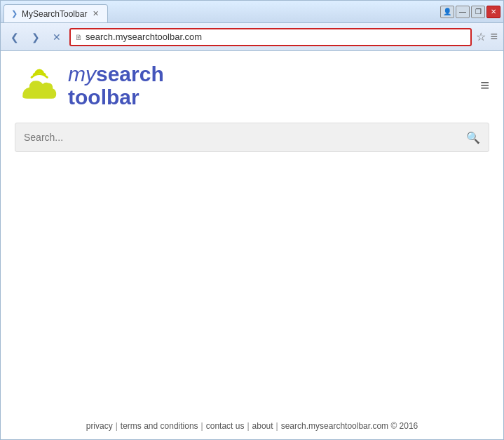  What do you see at coordinates (15, 37) in the screenshot?
I see `back-button: ❮` at bounding box center [15, 37].